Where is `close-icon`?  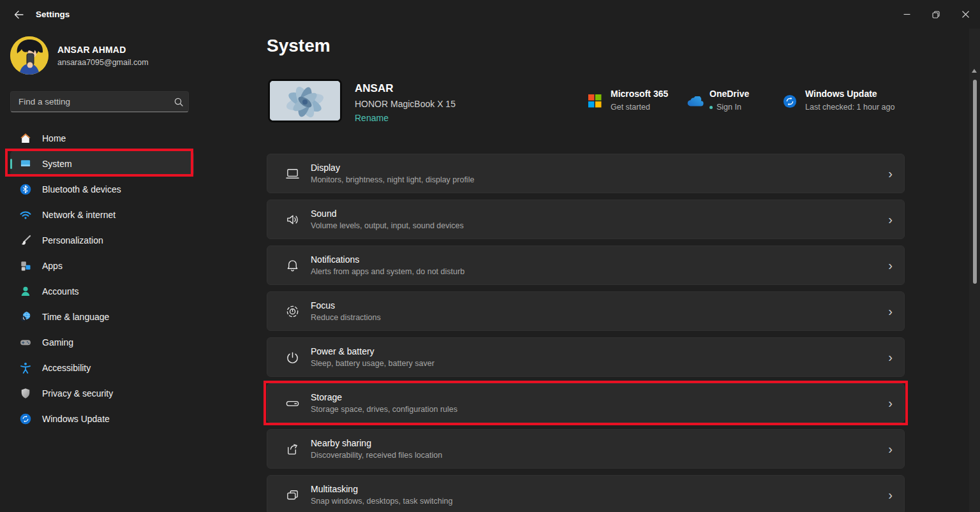
close-icon is located at coordinates (966, 14).